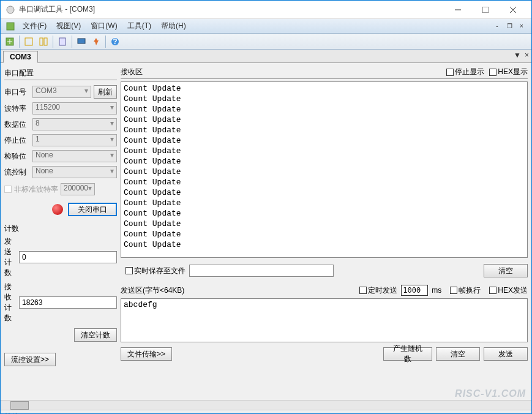 This screenshot has width=532, height=414. I want to click on baud-select: 115200, so click(75, 108).